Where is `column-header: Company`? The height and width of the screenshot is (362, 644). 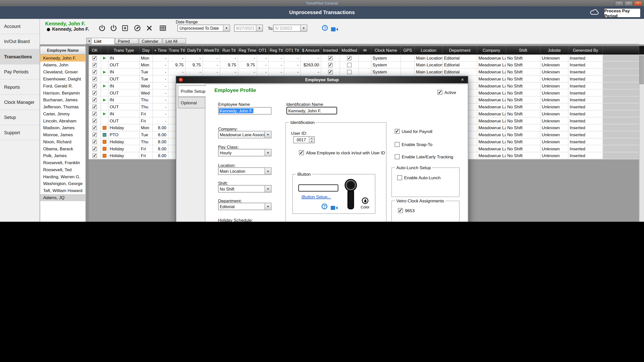 column-header: Company is located at coordinates (492, 50).